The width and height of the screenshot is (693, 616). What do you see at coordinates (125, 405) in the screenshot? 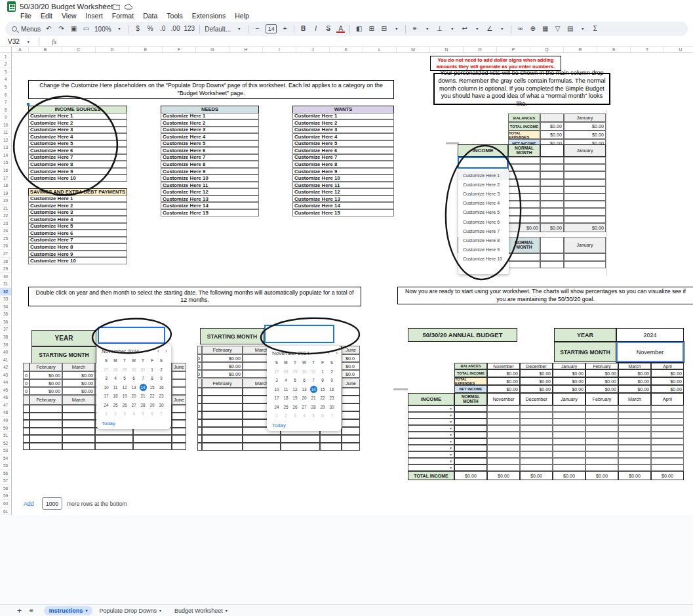
I see `calendar-day: 26` at bounding box center [125, 405].